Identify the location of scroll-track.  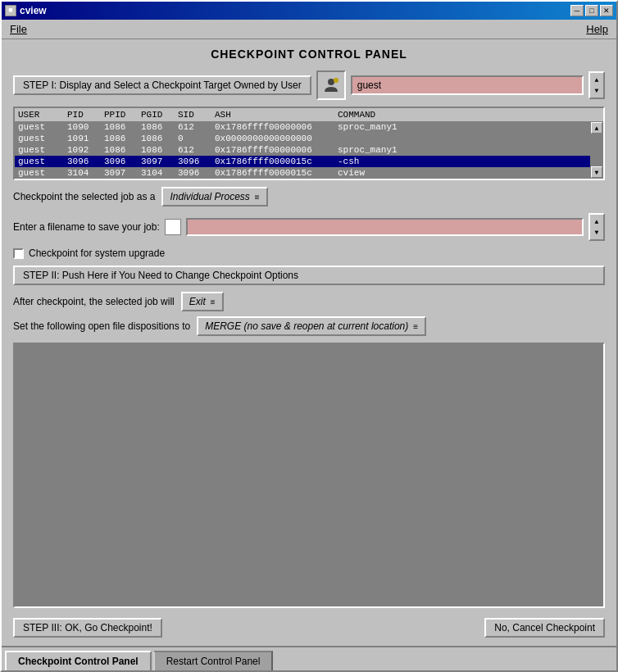
(597, 150).